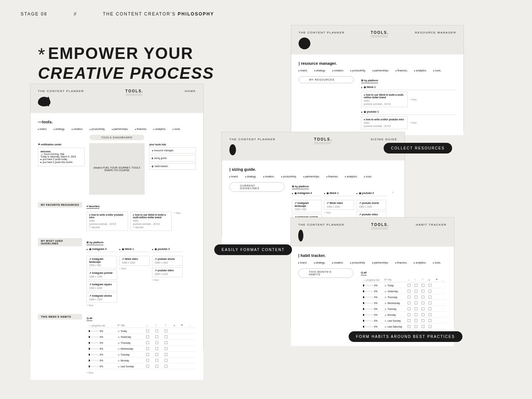 This screenshot has width=532, height=399. I want to click on resources-pill: MY RESOURCES, so click(326, 80).